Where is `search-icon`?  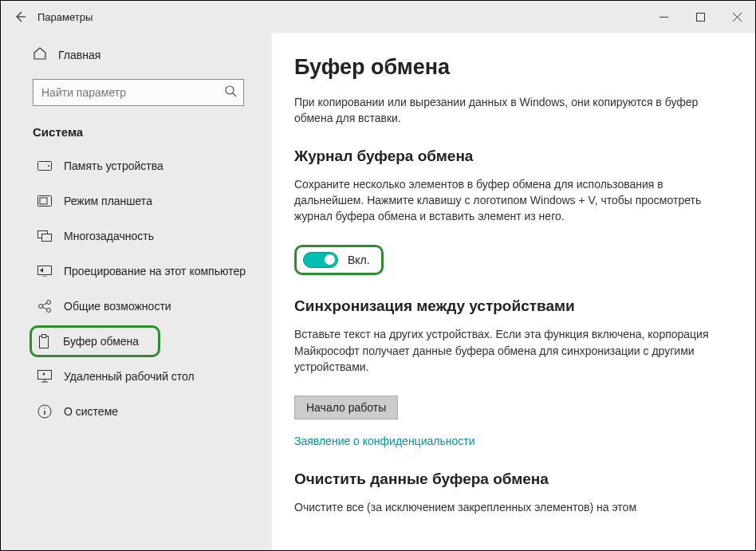
search-icon is located at coordinates (230, 92).